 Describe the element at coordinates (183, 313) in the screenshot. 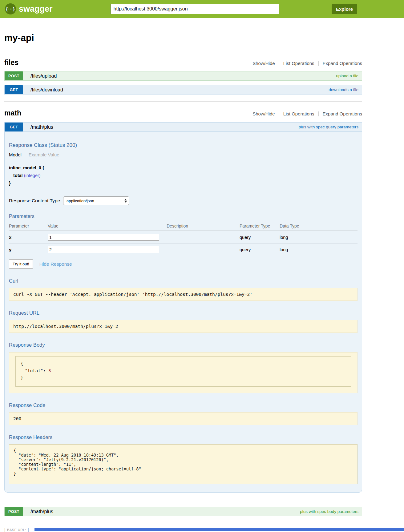

I see `request-url-heading: Request URL` at that location.